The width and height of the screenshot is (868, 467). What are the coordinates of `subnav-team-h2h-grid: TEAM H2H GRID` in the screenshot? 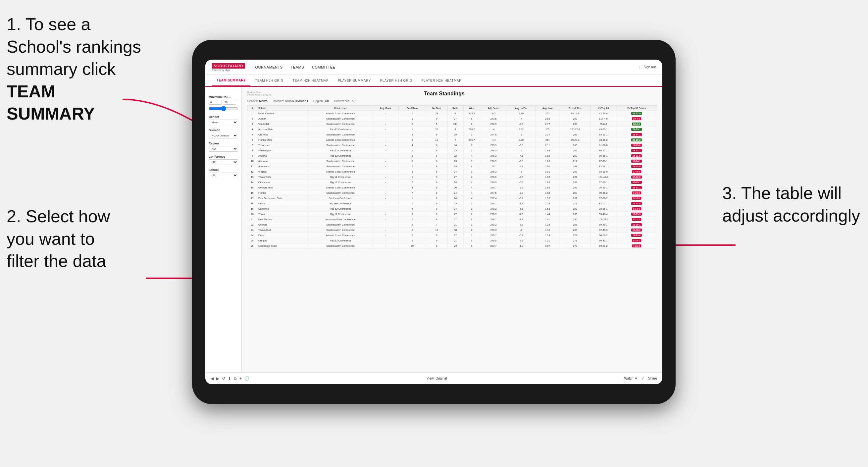 It's located at (269, 81).